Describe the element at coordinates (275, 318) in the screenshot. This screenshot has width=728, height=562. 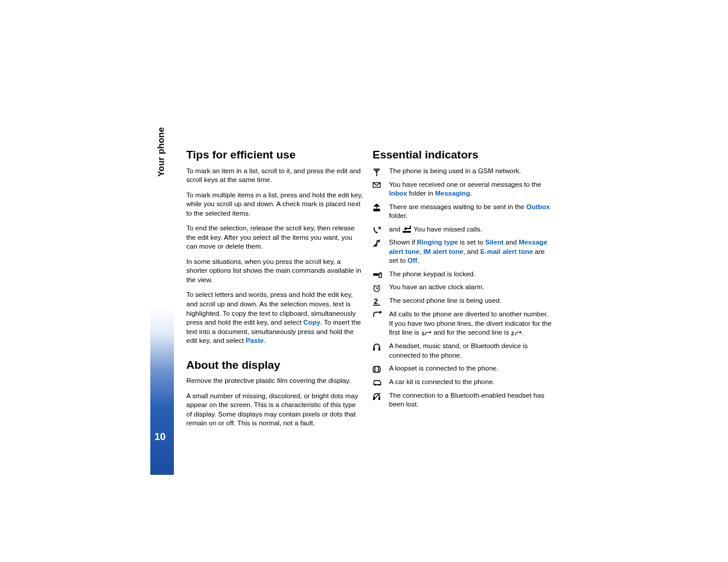
I see `paragraph: To select letters and words, press and h…` at that location.